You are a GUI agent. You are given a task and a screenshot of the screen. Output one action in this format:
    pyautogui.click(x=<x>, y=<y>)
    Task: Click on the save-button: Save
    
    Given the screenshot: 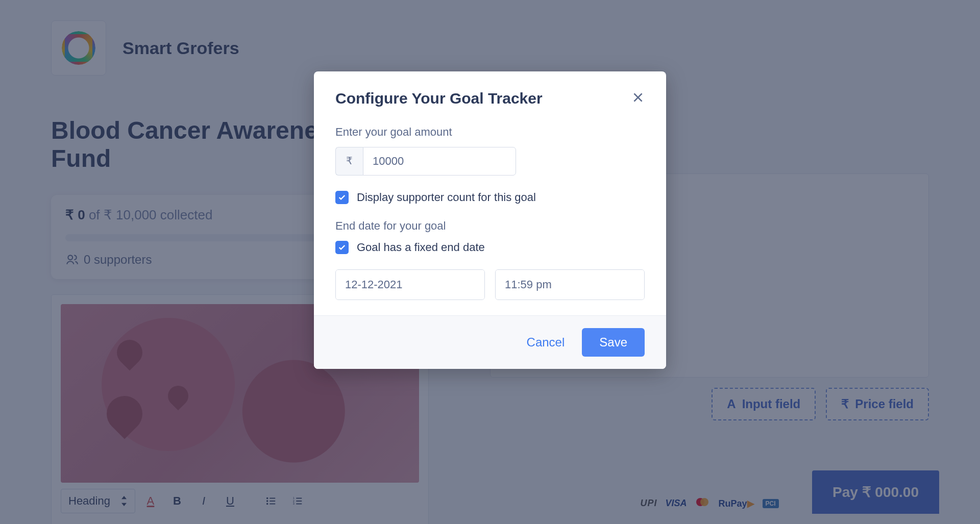 What is the action you would take?
    pyautogui.click(x=614, y=342)
    